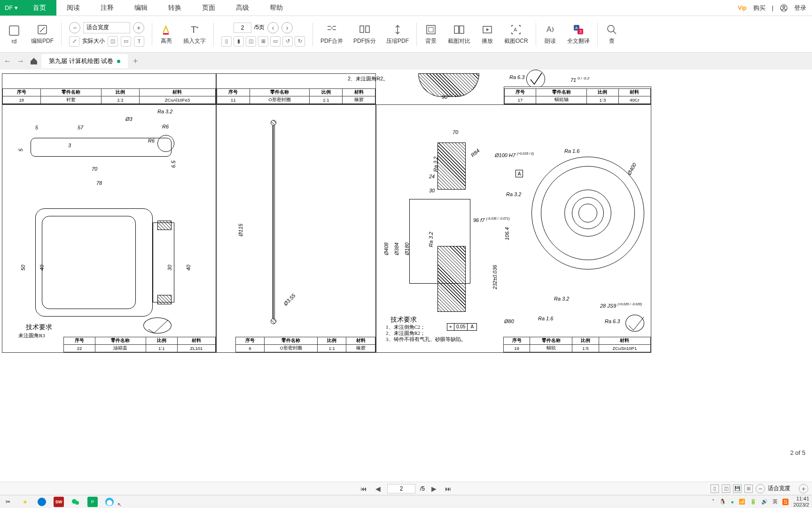  I want to click on tool-edit-pdf: 编辑PDF, so click(42, 34).